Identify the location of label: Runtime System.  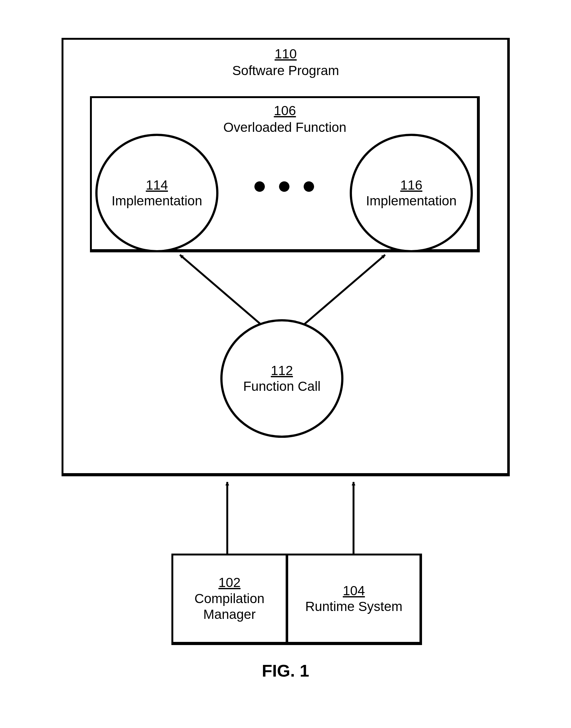
(354, 607).